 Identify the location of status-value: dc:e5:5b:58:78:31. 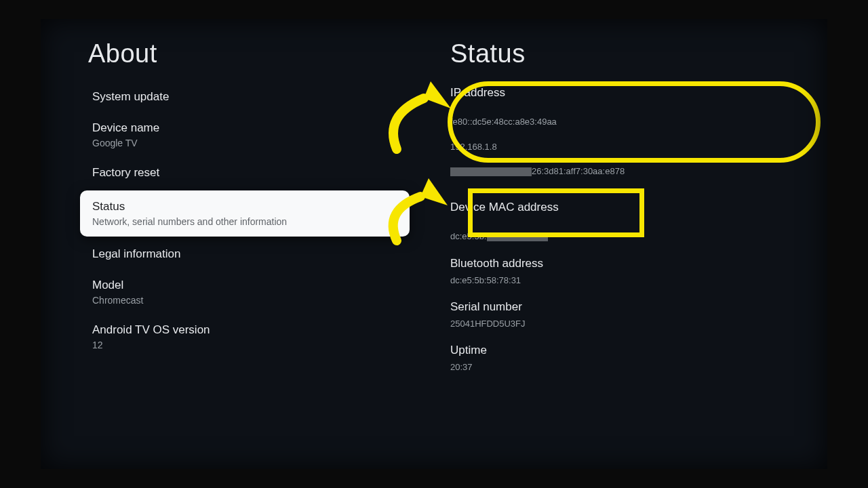
(625, 281).